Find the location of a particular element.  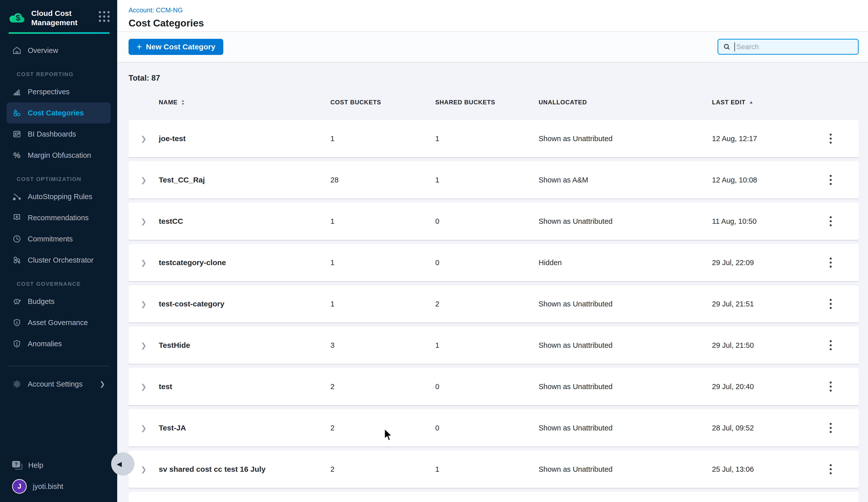

sidebar-item-cost-categories: Cost Categories is located at coordinates (59, 113).